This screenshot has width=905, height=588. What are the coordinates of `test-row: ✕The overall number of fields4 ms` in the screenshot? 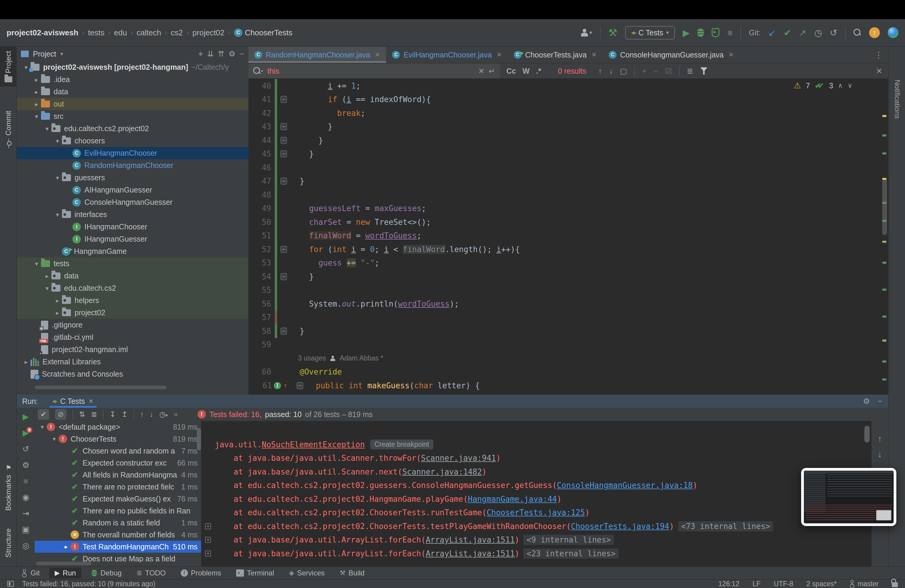 It's located at (118, 535).